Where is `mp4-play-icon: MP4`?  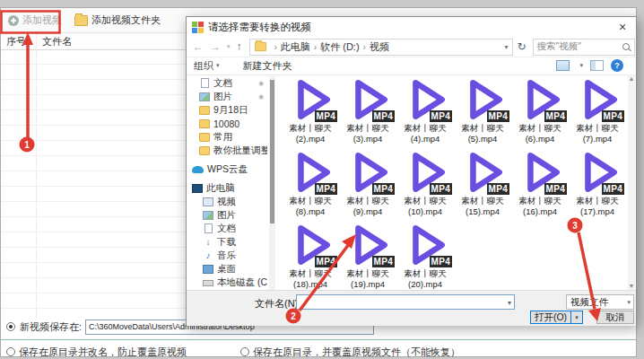
mp4-play-icon: MP4 is located at coordinates (540, 100).